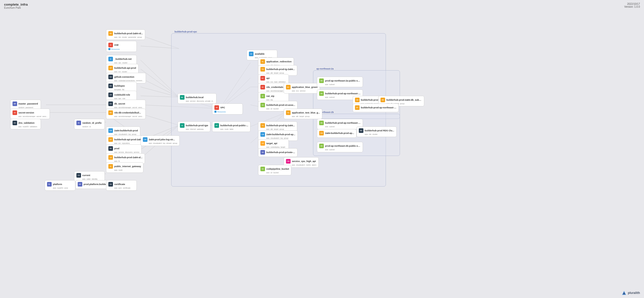  Describe the element at coordinates (340, 127) in the screenshot. I see `builderhub-prod-ap-northeast-2b-private-subnet-subtitle: aws_subnet` at that location.